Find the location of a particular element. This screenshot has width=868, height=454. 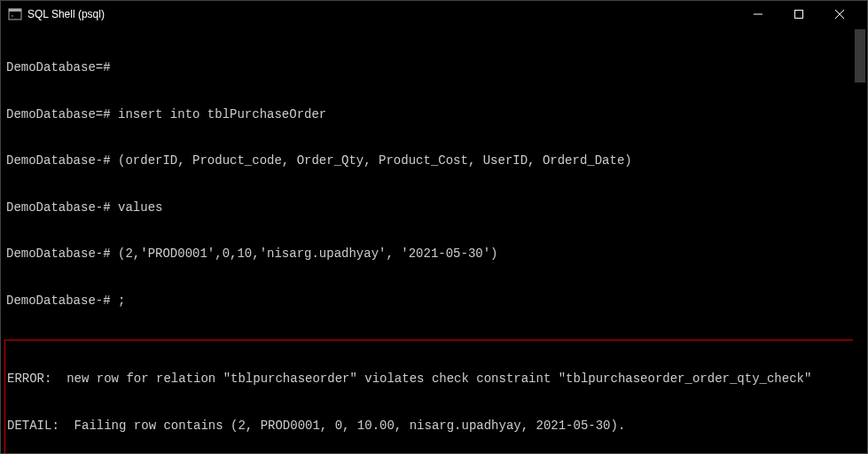

titlebar: >_ SQL Shell (psql) is located at coordinates (434, 14).